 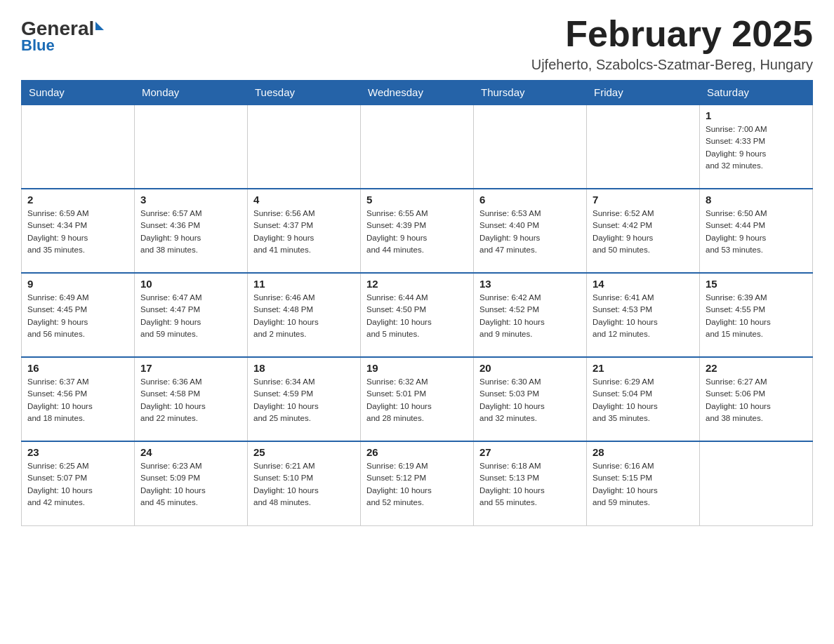 I want to click on day-number: 9, so click(x=78, y=283).